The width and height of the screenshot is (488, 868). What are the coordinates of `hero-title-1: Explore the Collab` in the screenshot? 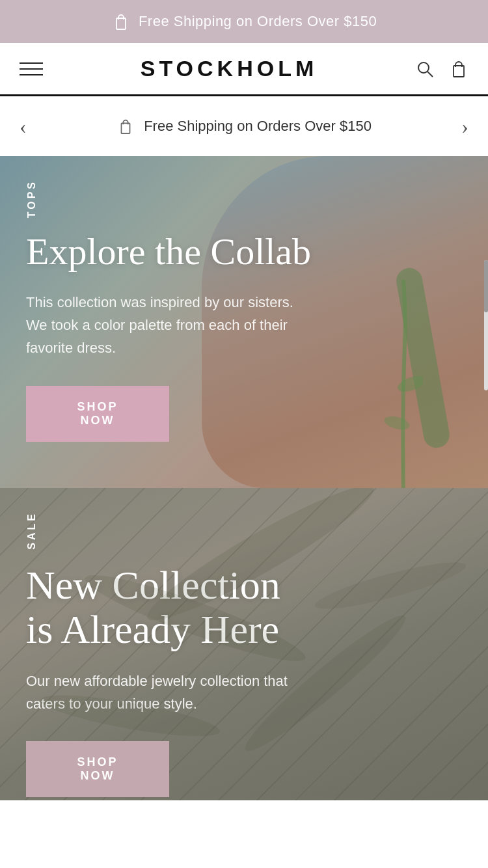 It's located at (244, 252).